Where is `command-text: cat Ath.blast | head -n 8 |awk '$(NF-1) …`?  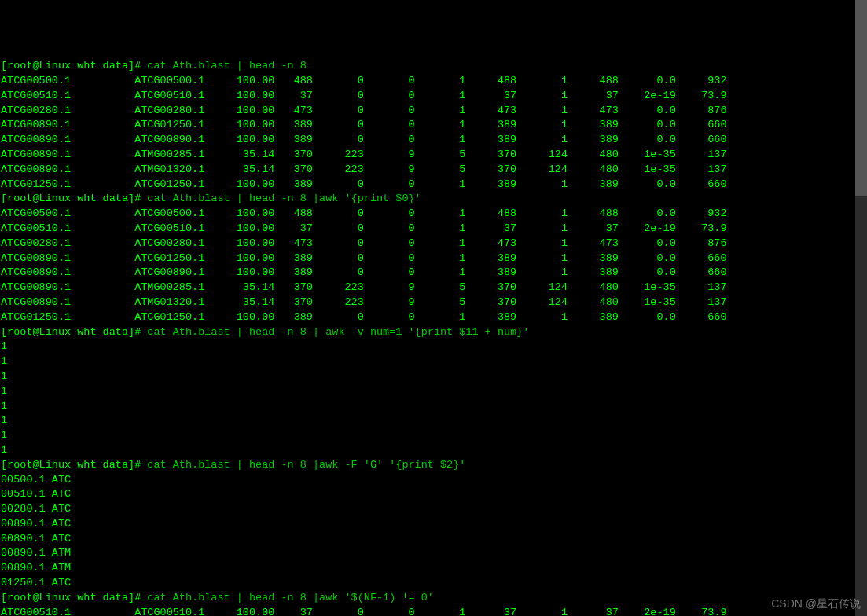
command-text: cat Ath.blast | head -n 8 |awk '$(NF-1) … is located at coordinates (291, 597).